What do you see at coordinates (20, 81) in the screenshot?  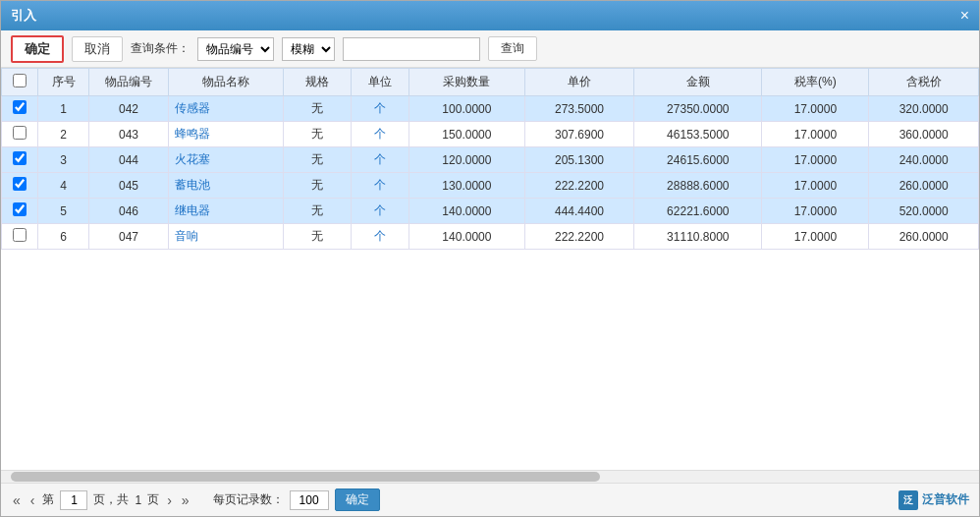 I see `select-all-checkbox` at bounding box center [20, 81].